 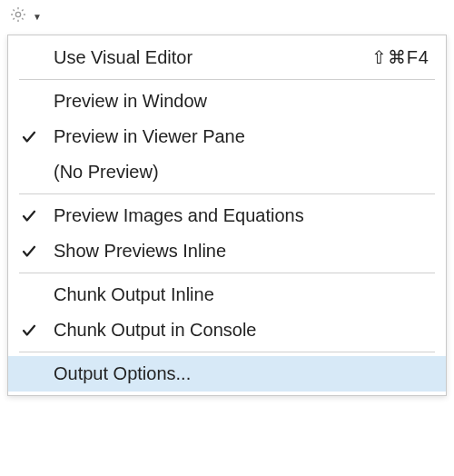 I want to click on menu-item-preview-in-viewer-pane: Preview in Viewer Pane, so click(x=227, y=136).